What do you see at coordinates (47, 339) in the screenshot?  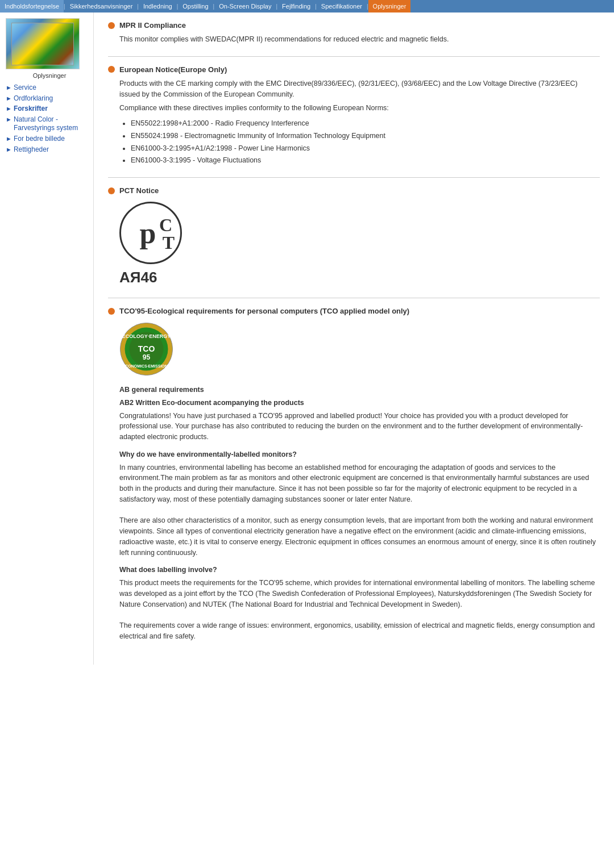 I see `sidebar: Oplysninger ► Service ► Ordforklaring ► …` at bounding box center [47, 339].